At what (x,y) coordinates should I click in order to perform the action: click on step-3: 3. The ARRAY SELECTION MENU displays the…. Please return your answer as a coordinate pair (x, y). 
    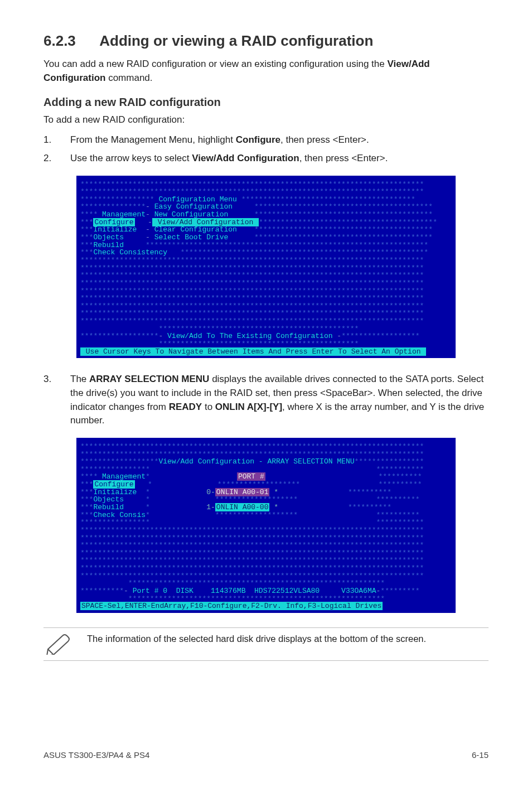
    Looking at the image, I should click on (266, 400).